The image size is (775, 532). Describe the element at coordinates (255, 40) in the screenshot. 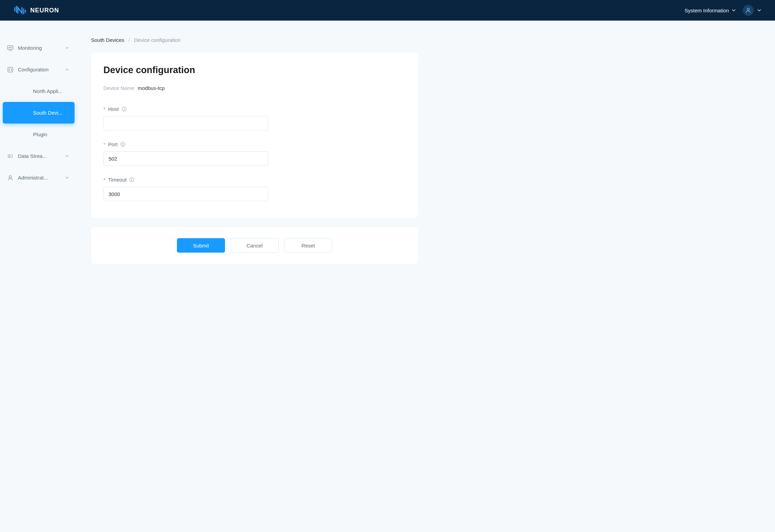

I see `breadcrumb: South Devices / Device configuration` at that location.